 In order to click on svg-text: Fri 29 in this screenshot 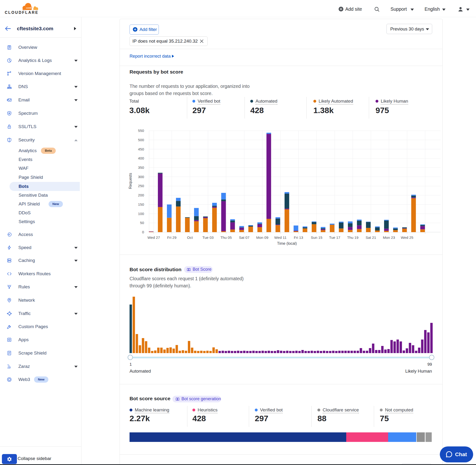, I will do `click(172, 237)`.